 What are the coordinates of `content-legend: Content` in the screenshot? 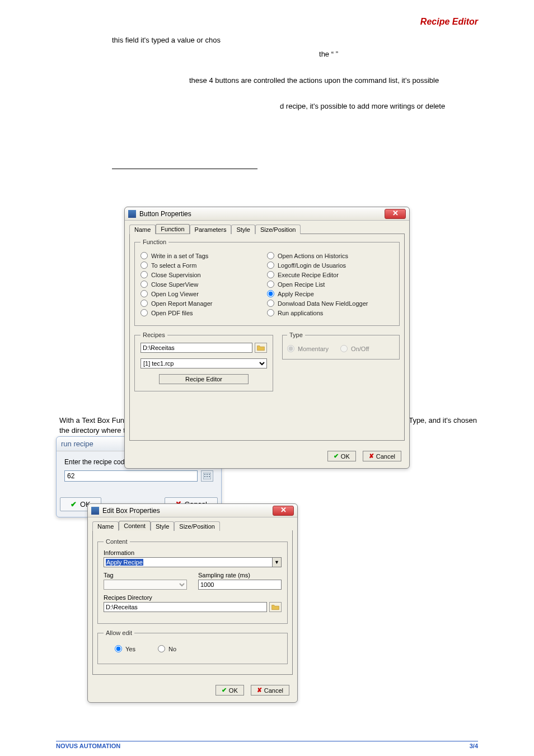 It's located at (116, 542).